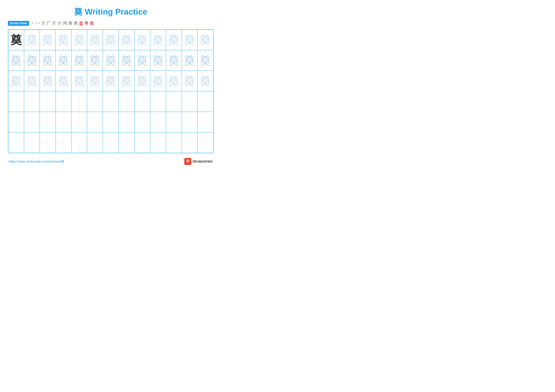 The image size is (555, 392). What do you see at coordinates (203, 161) in the screenshot?
I see `logo-text: StrokeOrder` at bounding box center [203, 161].